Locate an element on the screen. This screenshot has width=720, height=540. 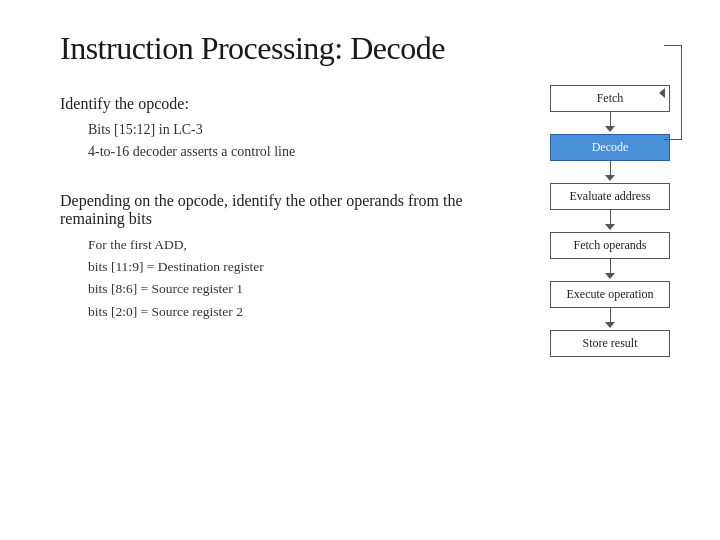
bits-line1: Bits [15:12] in LC-3 is located at coordinates (304, 130).